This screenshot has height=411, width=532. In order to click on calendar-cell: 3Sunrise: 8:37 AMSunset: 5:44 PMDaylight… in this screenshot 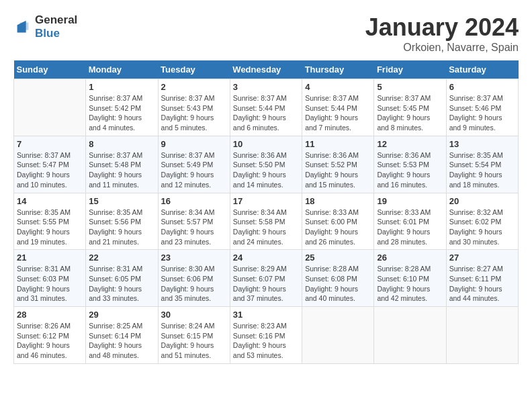, I will do `click(266, 107)`.